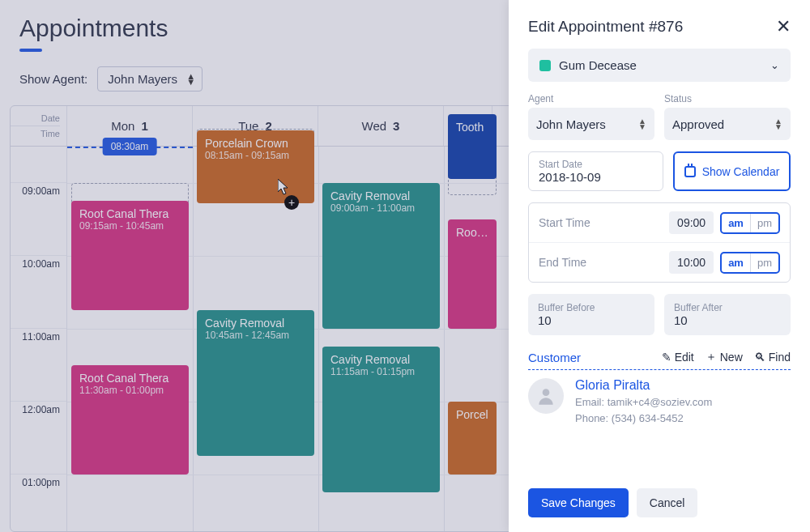 This screenshot has width=810, height=532. Describe the element at coordinates (690, 172) in the screenshot. I see `calendar-icon` at that location.